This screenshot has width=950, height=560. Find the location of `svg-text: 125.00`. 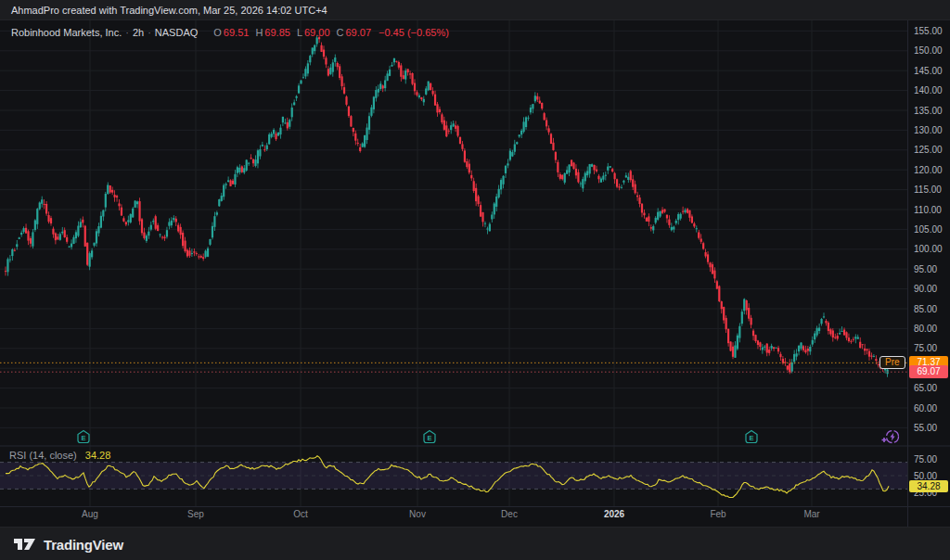

svg-text: 125.00 is located at coordinates (928, 150).